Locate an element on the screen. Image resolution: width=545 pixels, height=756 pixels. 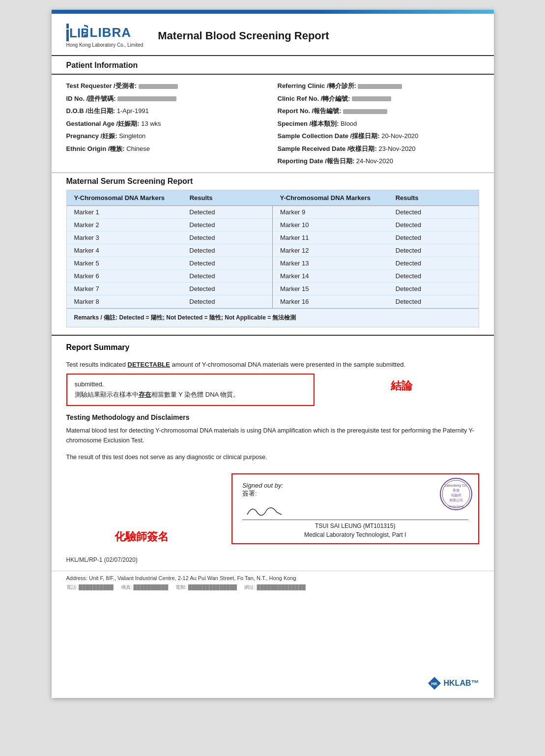
left-markers: Marker 1Detected Marker 2Detected Marker… is located at coordinates (170, 257).